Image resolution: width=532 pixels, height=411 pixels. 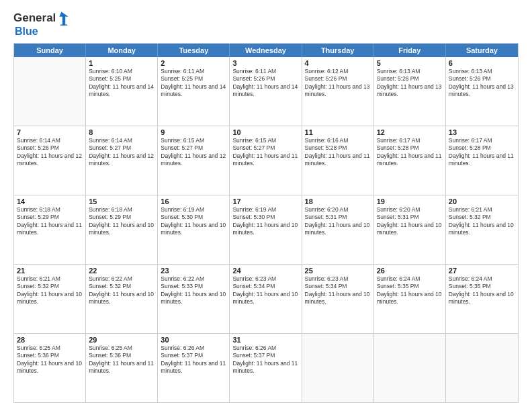 What do you see at coordinates (482, 50) in the screenshot?
I see `calendar-header-cell: Saturday` at bounding box center [482, 50].